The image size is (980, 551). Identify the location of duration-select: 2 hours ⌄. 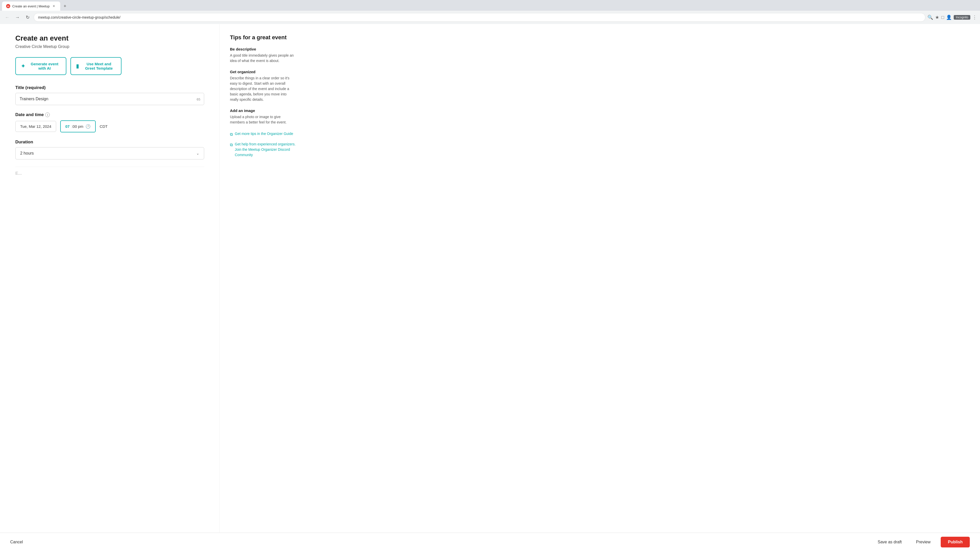
(110, 153).